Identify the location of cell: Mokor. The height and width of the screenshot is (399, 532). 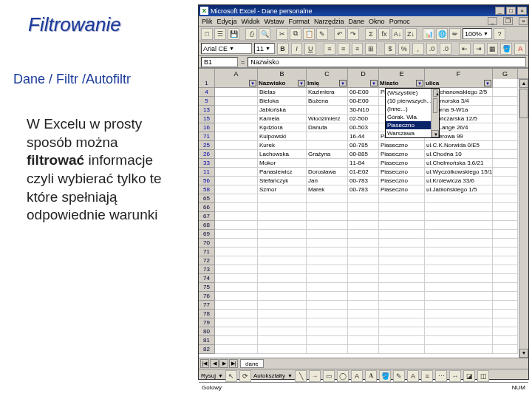
(282, 163).